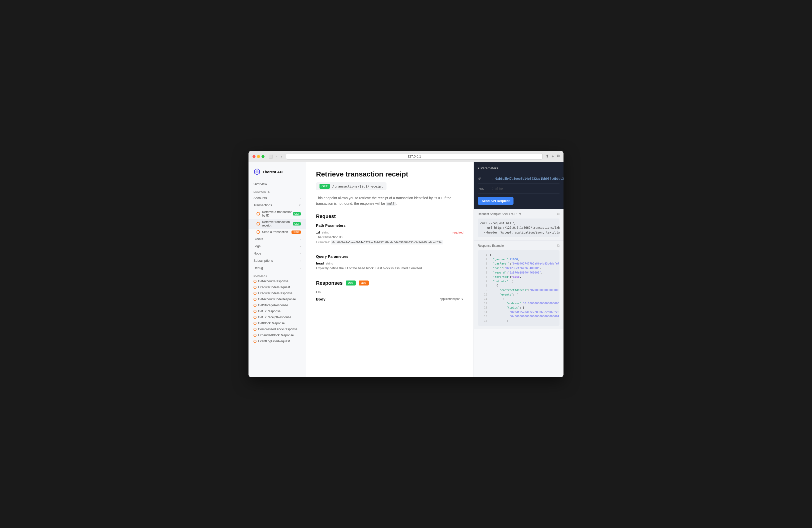 The width and height of the screenshot is (812, 528). Describe the element at coordinates (277, 246) in the screenshot. I see `sidebar-item-logs: Logs ›` at that location.